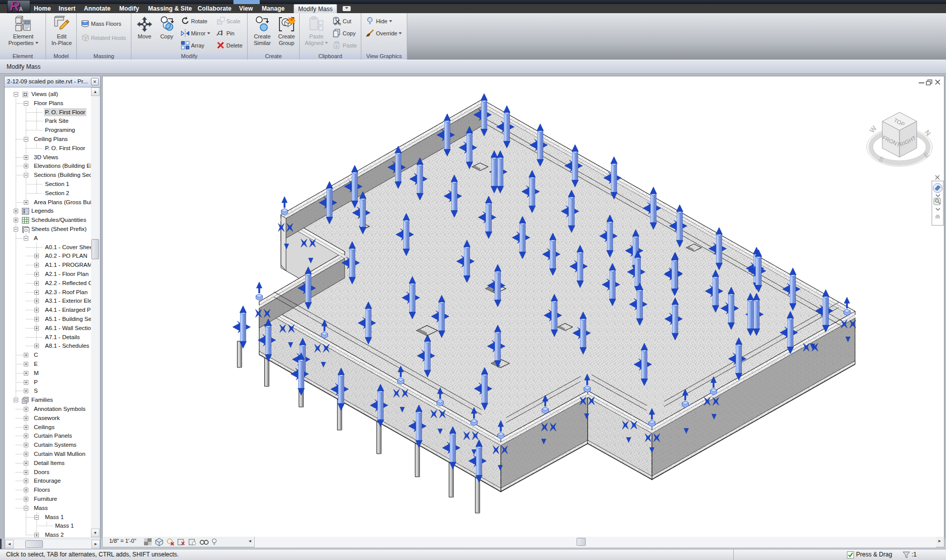 The height and width of the screenshot is (560, 946). I want to click on svg-text: W, so click(873, 129).